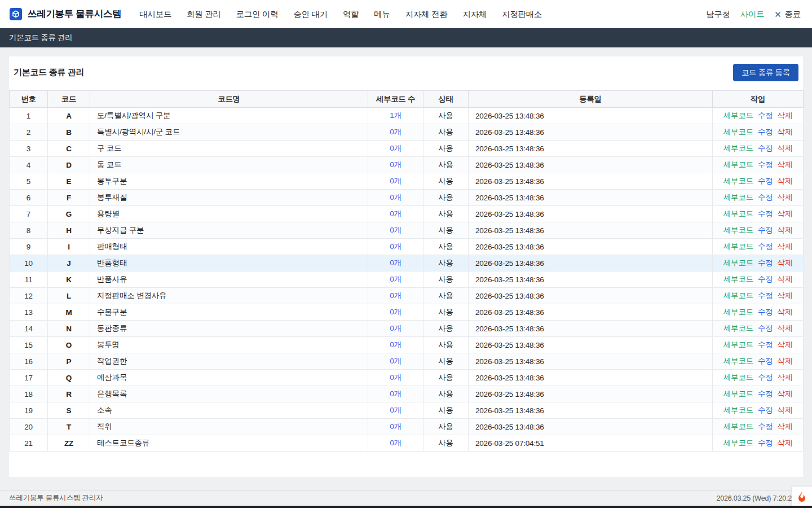 The image size is (812, 508). What do you see at coordinates (382, 15) in the screenshot?
I see `nav-item-menu: 메뉴` at bounding box center [382, 15].